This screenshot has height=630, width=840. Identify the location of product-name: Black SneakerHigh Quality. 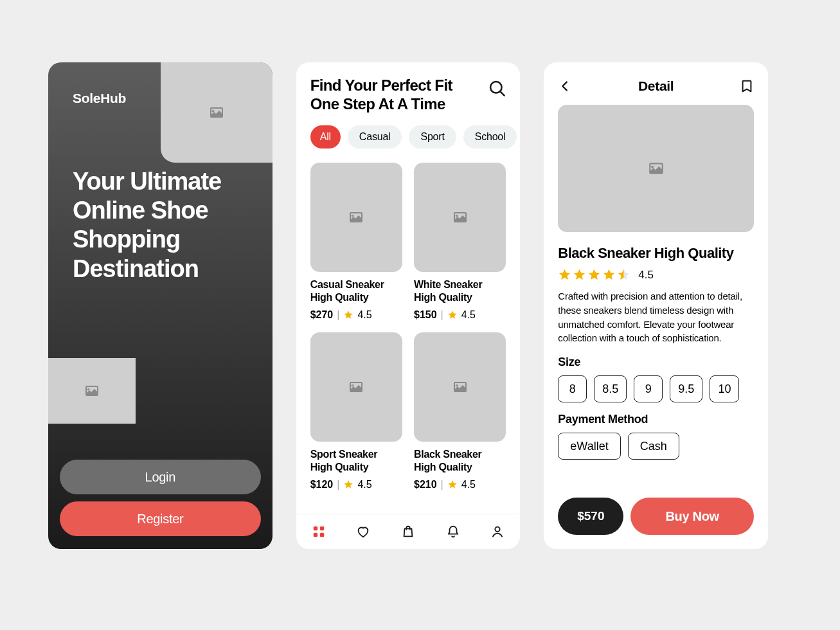
(460, 461).